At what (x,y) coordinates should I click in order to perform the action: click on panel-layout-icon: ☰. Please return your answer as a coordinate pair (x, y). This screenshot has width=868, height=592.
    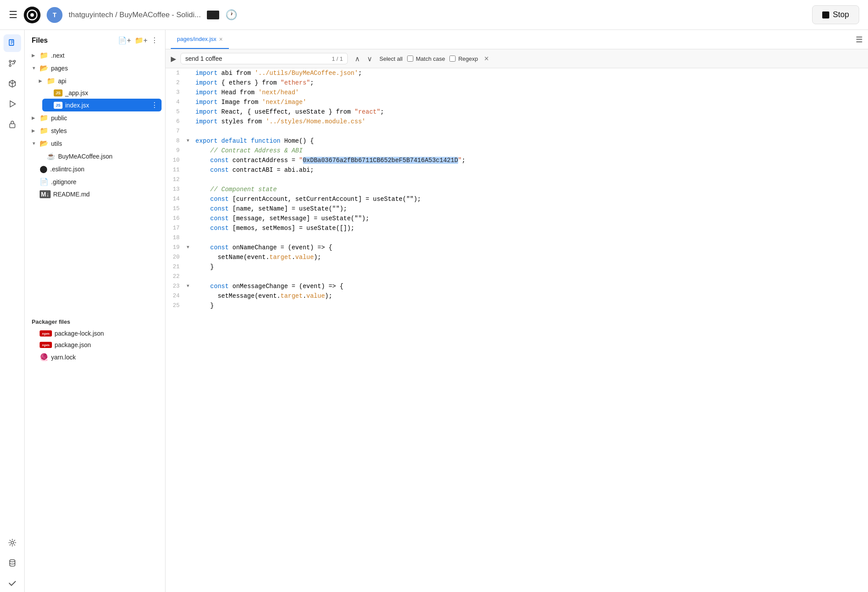
    Looking at the image, I should click on (859, 40).